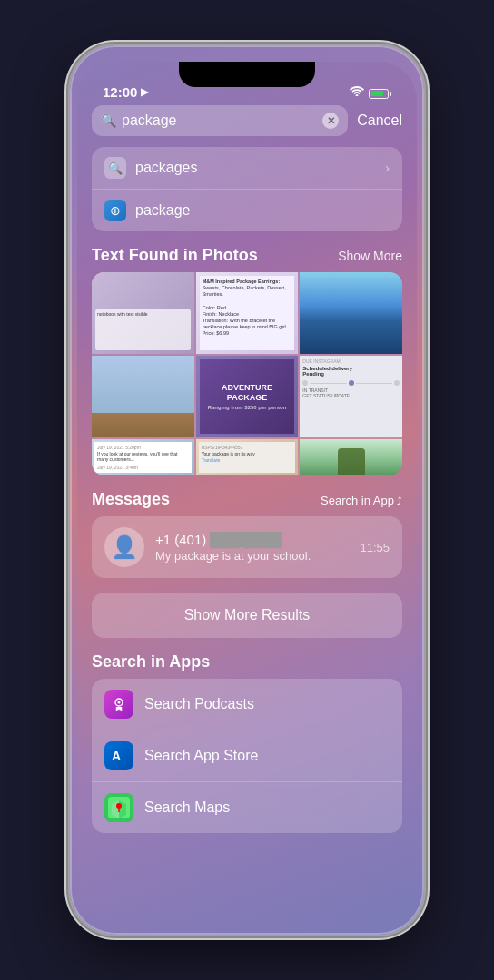 The height and width of the screenshot is (980, 494). What do you see at coordinates (357, 93) in the screenshot?
I see `wifi-icon` at bounding box center [357, 93].